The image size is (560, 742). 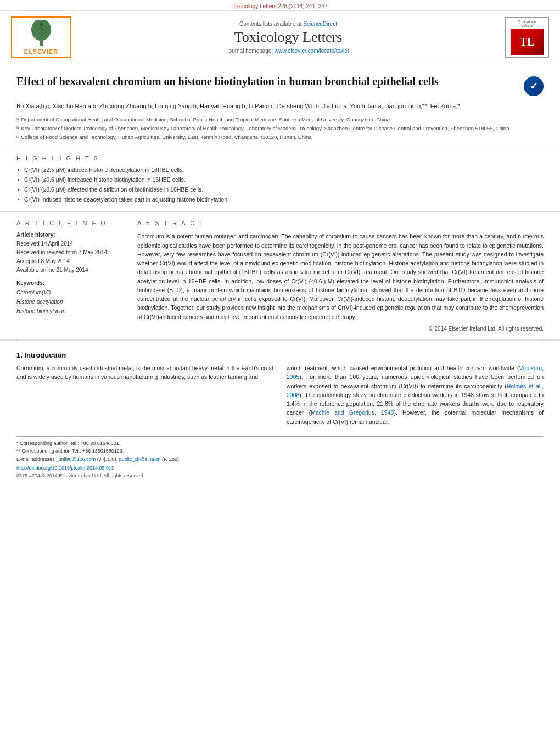 What do you see at coordinates (280, 129) in the screenshot?
I see `affiliation-b: b Key Laboratory of Modern Toxicology of…` at bounding box center [280, 129].